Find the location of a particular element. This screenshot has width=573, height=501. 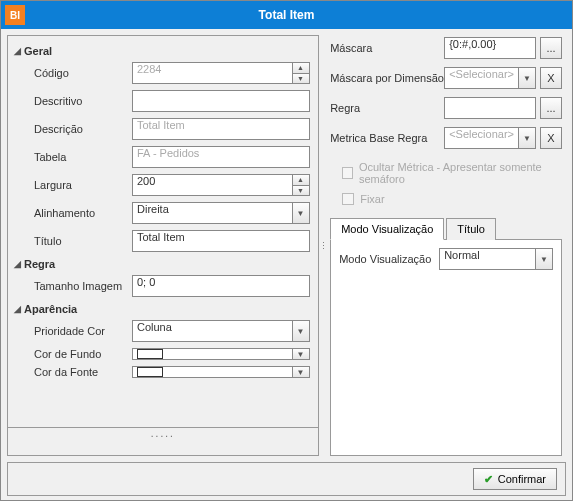

codigo-spin-up: ▲ is located at coordinates (301, 68).